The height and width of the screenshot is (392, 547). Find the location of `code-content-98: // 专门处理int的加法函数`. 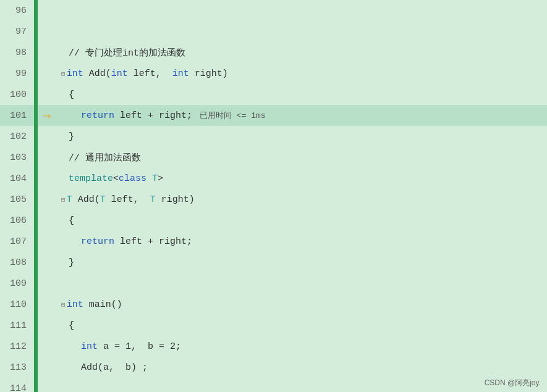

code-content-98: // 专门处理int的加法函数 is located at coordinates (302, 53).